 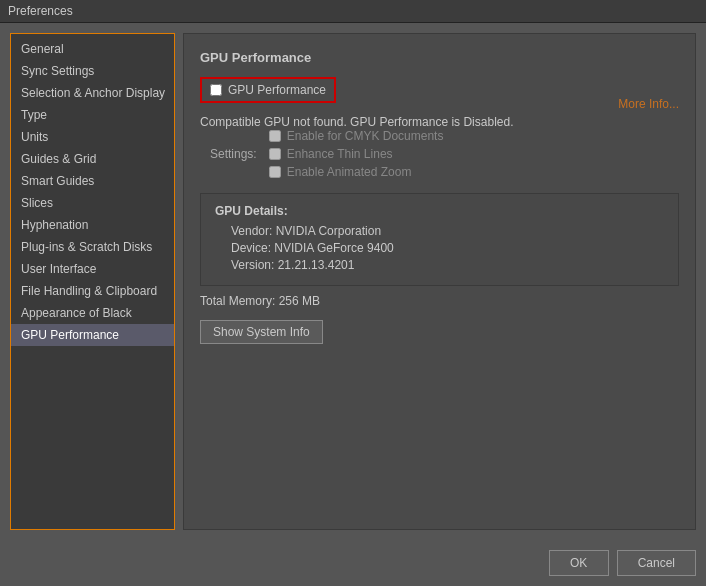 I want to click on gpu-checkbox-label: GPU Performance, so click(x=277, y=90).